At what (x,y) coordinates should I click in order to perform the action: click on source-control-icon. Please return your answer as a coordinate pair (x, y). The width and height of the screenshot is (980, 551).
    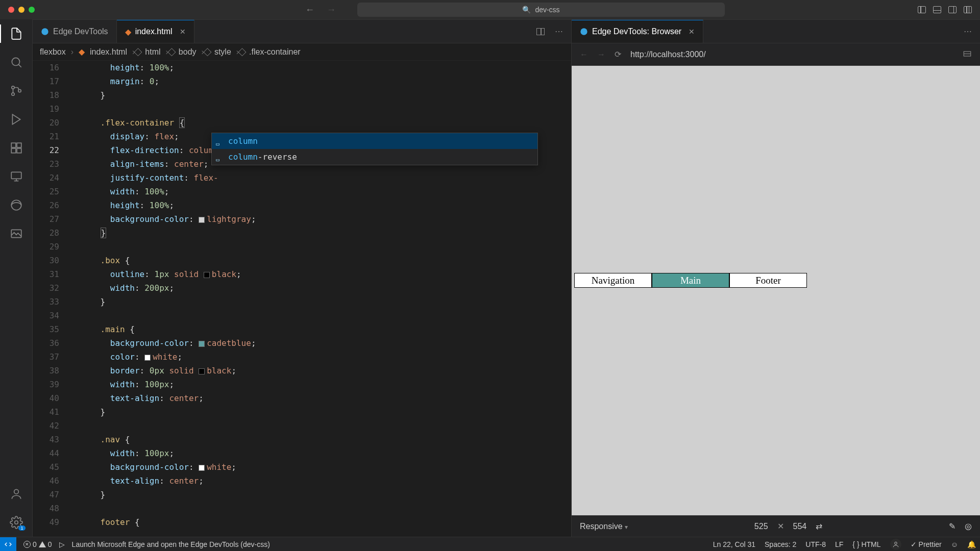
    Looking at the image, I should click on (16, 91).